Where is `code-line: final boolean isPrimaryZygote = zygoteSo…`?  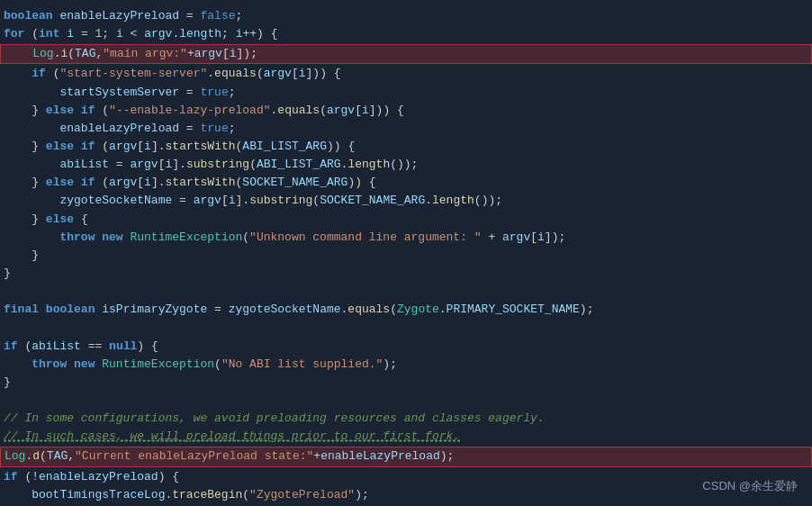 code-line: final boolean isPrimaryZygote = zygoteSo… is located at coordinates (406, 310).